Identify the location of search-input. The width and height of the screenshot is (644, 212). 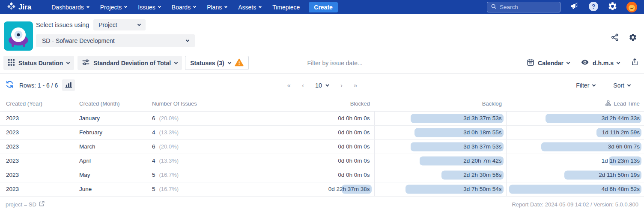
(525, 7).